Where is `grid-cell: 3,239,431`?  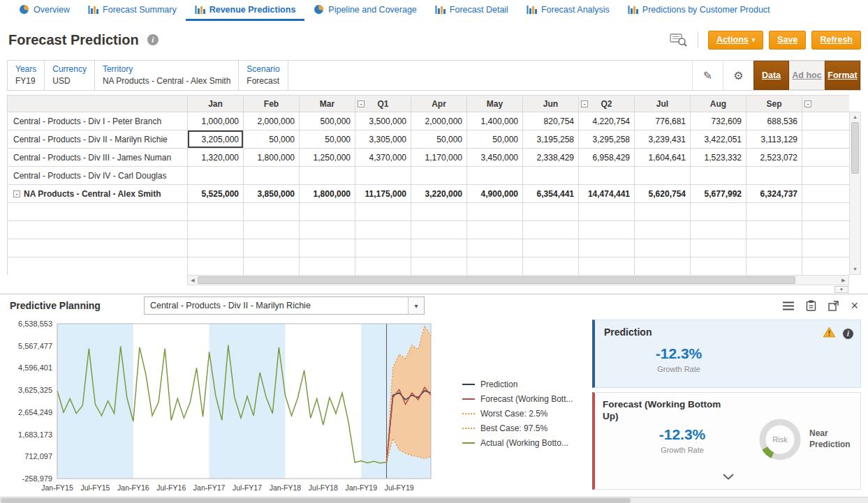
grid-cell: 3,239,431 is located at coordinates (663, 140).